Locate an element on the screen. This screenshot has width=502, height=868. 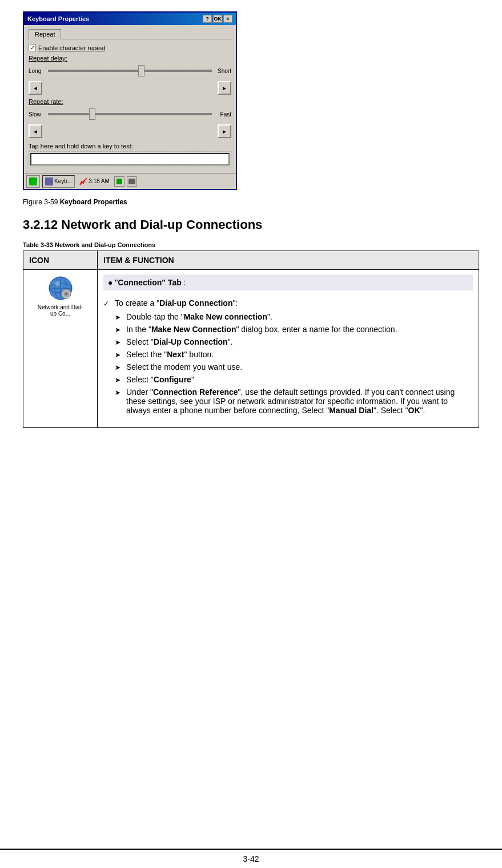
slow-label: Slow is located at coordinates (37, 114).